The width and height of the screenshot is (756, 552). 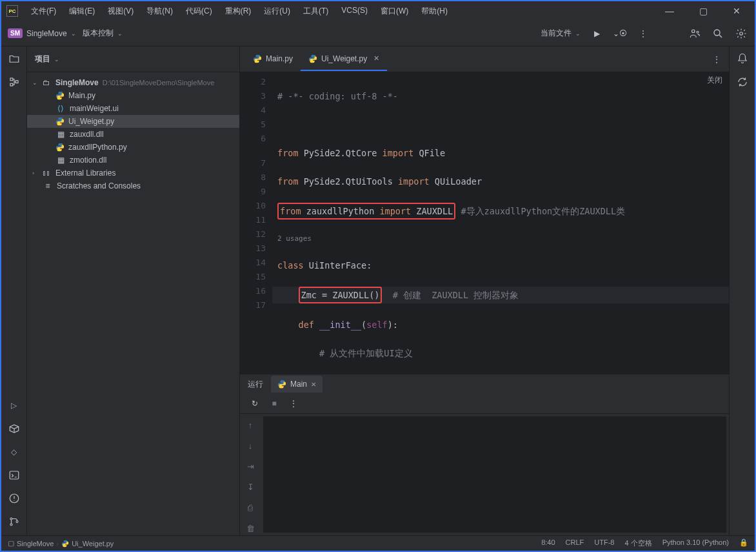 What do you see at coordinates (133, 108) in the screenshot?
I see `tree-file-mainui: ⟨⟩ mainWeiget.ui` at bounding box center [133, 108].